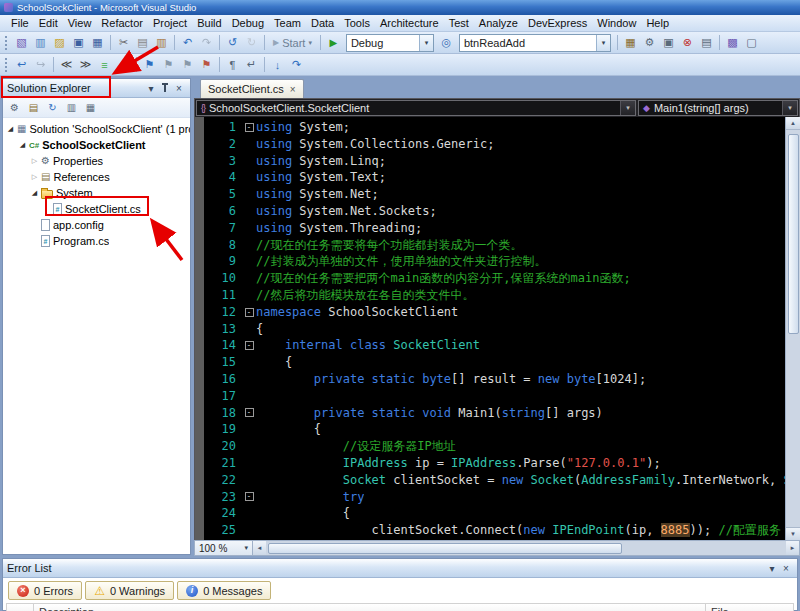 The height and width of the screenshot is (611, 800). Describe the element at coordinates (40, 65) in the screenshot. I see `nav-forward-icon: ↪` at that location.